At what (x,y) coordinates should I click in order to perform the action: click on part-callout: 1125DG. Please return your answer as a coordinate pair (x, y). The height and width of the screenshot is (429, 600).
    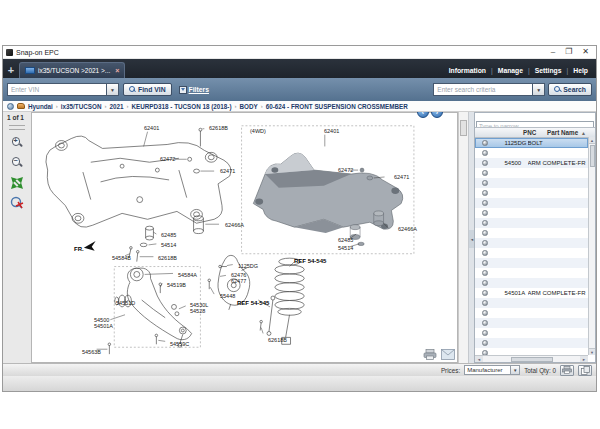
    Looking at the image, I should click on (248, 267).